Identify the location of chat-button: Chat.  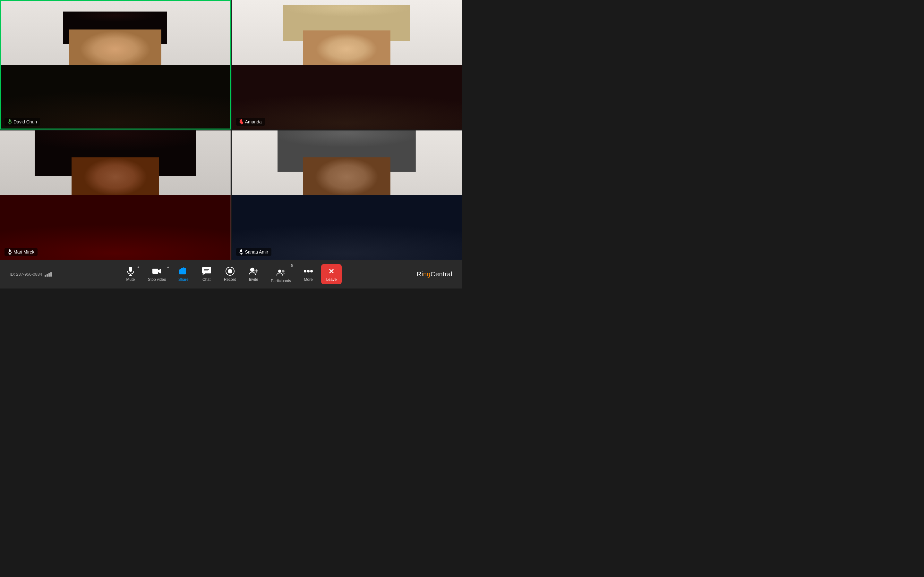
(207, 274).